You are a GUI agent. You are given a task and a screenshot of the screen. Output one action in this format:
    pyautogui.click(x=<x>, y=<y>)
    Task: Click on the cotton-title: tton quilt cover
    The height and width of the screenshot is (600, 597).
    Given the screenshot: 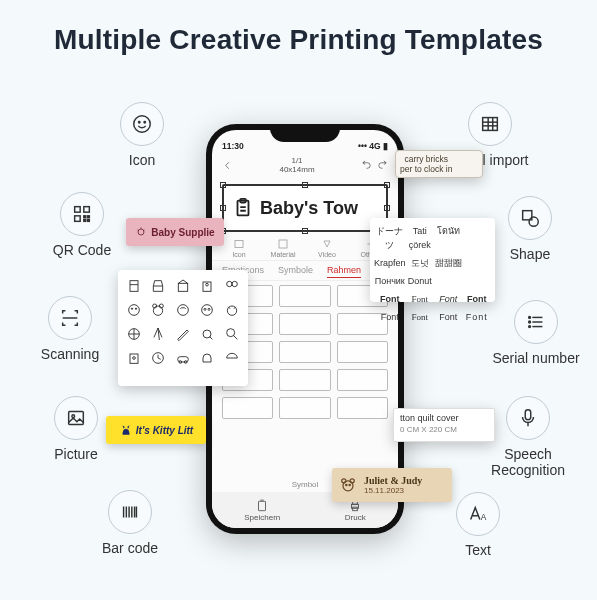 What is the action you would take?
    pyautogui.click(x=444, y=418)
    